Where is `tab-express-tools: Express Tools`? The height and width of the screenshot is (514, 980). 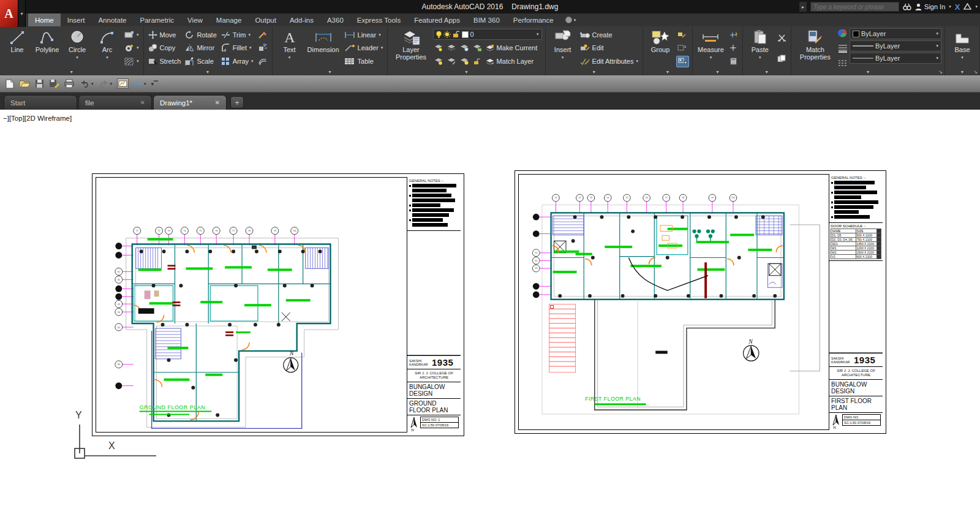 tab-express-tools: Express Tools is located at coordinates (379, 20).